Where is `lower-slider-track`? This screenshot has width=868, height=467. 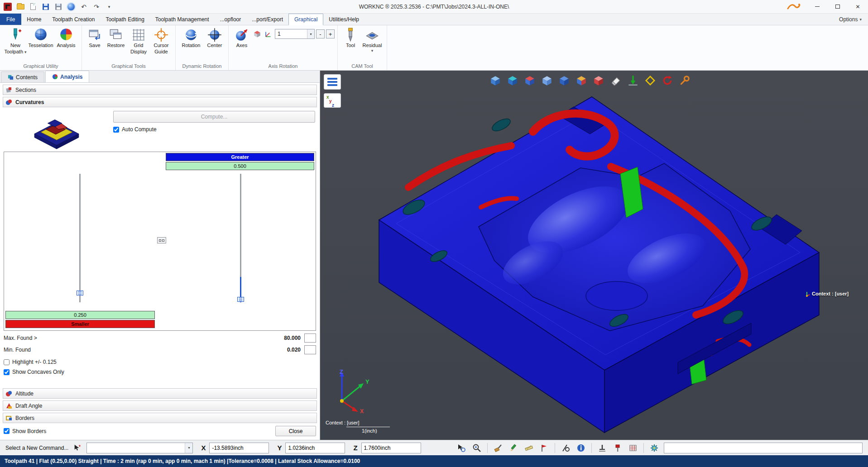 lower-slider-track is located at coordinates (80, 238).